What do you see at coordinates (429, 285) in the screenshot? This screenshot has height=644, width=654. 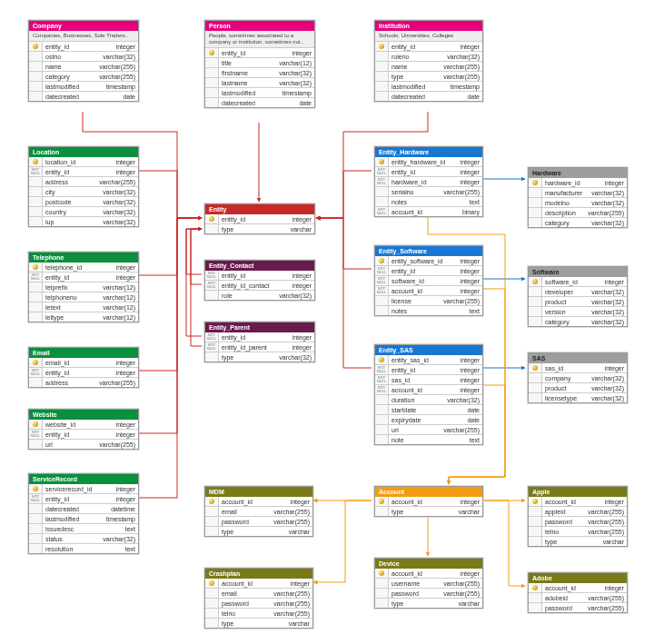 I see `table-body: entity_software_idintegerNOT NULLentity_…` at bounding box center [429, 285].